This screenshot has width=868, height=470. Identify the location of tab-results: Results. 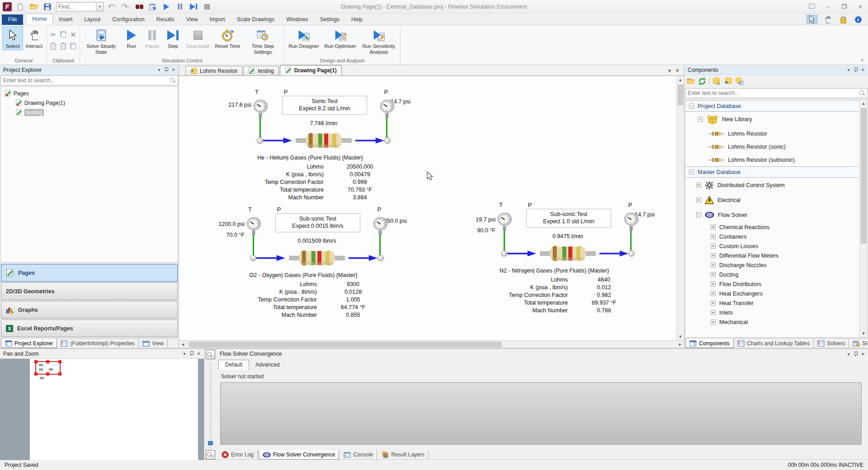
(165, 20).